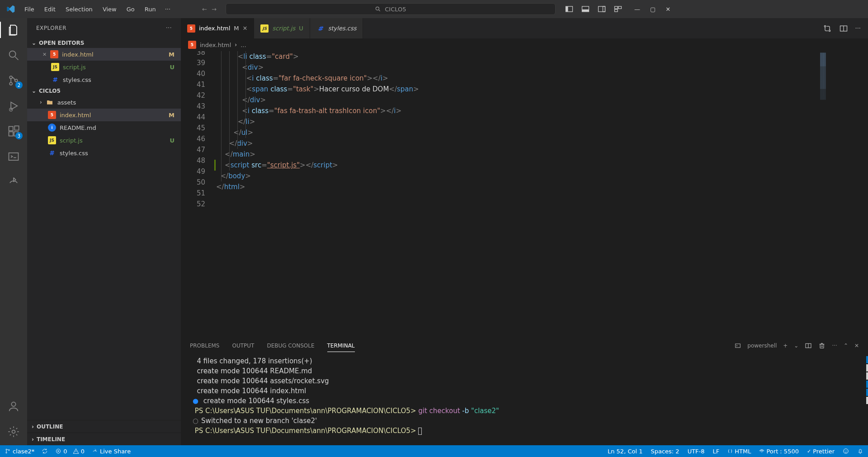 The height and width of the screenshot is (457, 868). Describe the element at coordinates (14, 157) in the screenshot. I see `terminal-shortcut-icon` at that location.